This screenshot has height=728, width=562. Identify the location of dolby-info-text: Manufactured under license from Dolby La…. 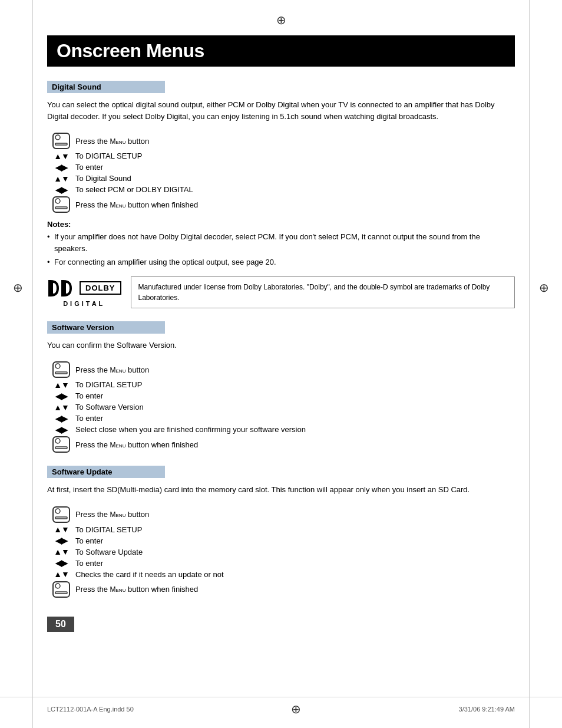
(323, 292).